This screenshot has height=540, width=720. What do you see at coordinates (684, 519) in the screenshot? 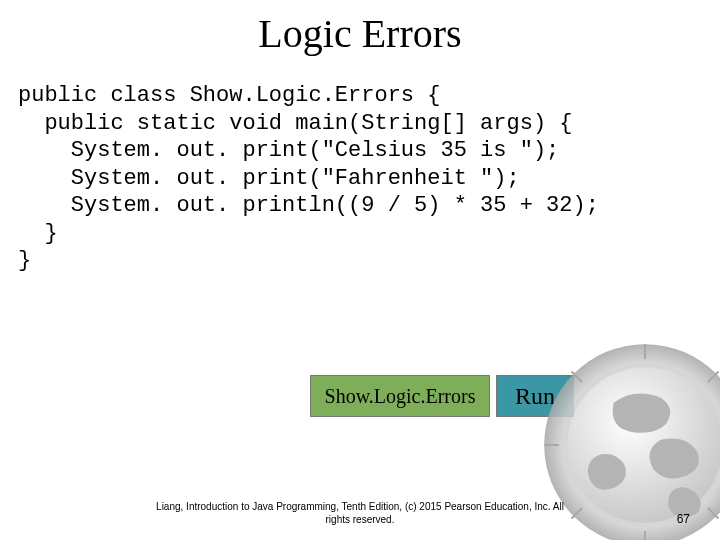
I see `page-number: 67` at bounding box center [684, 519].